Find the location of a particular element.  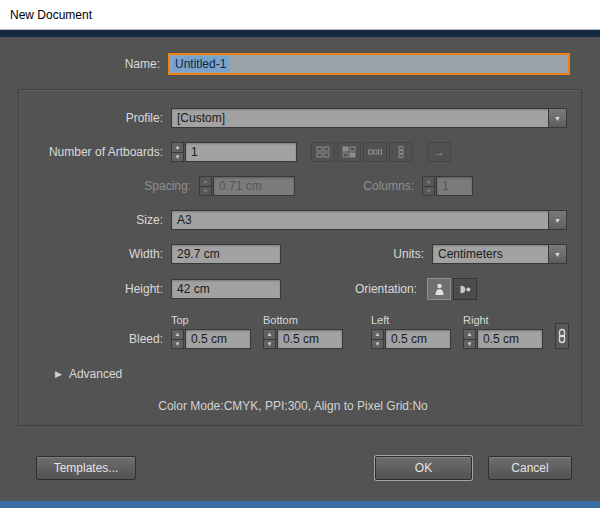

artboards-stepper: ▲ ▼ is located at coordinates (178, 152).